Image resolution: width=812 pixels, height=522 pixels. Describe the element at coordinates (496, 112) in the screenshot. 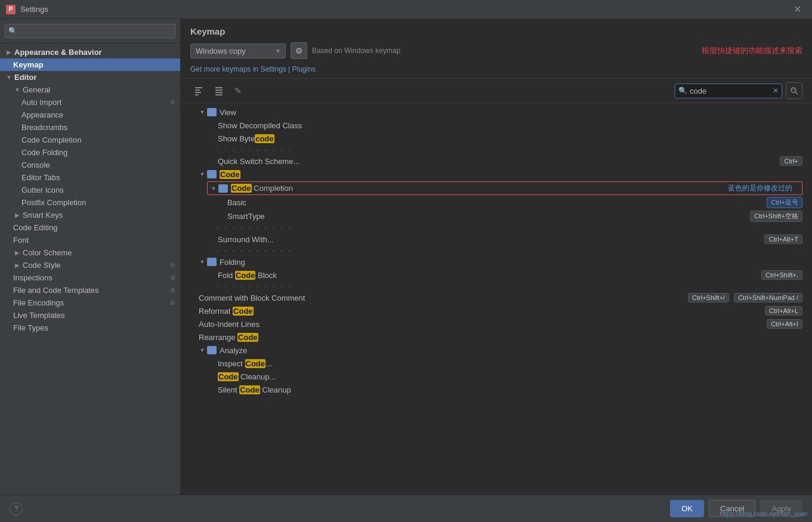

I see `view-folder-row: ▼ View` at that location.